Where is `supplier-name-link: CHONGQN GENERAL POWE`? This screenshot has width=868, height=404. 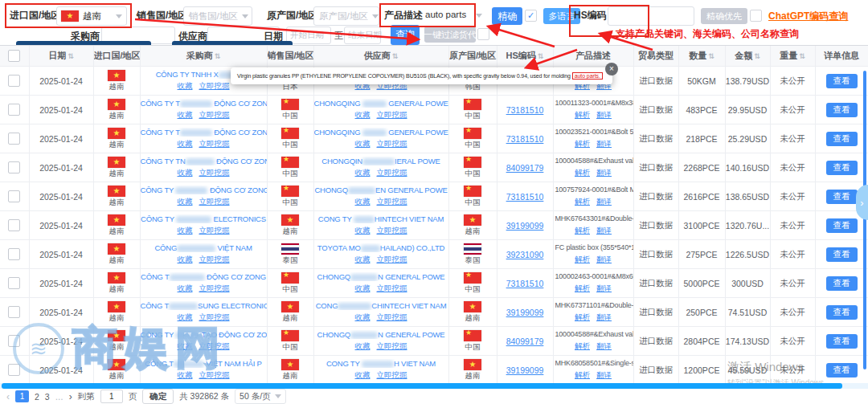
supplier-name-link: CHONGQN GENERAL POWE is located at coordinates (381, 334).